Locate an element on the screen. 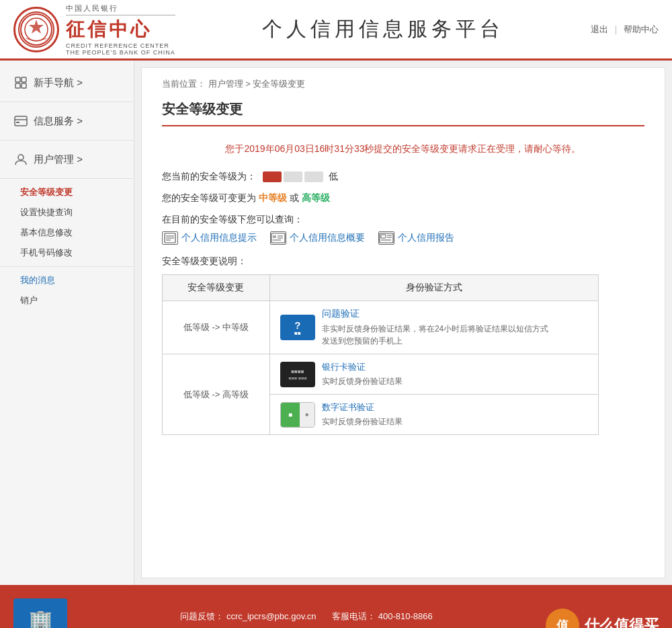 The width and height of the screenshot is (672, 628). footer-right: 值 什么值得买 is located at coordinates (602, 619).